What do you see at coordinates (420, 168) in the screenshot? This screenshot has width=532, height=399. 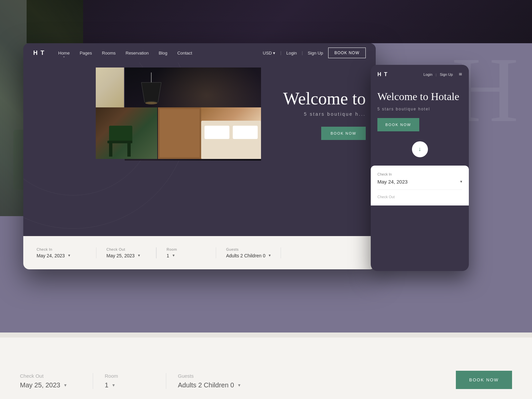 I see `mobile-mockup: H T Login | Sign Up ≡ Welcome to Hotale …` at bounding box center [420, 168].